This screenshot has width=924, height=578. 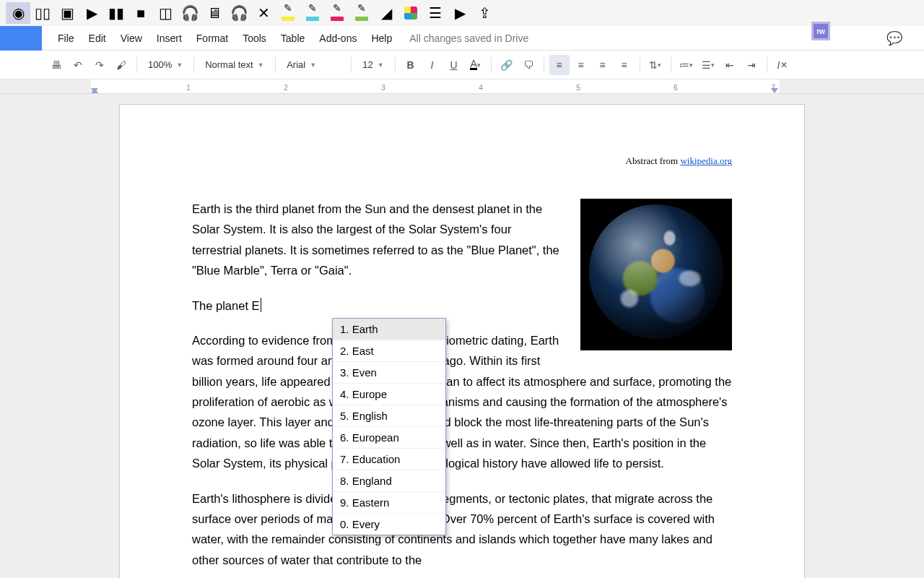 I want to click on highlight-yellow-icon: ✎, so click(x=288, y=13).